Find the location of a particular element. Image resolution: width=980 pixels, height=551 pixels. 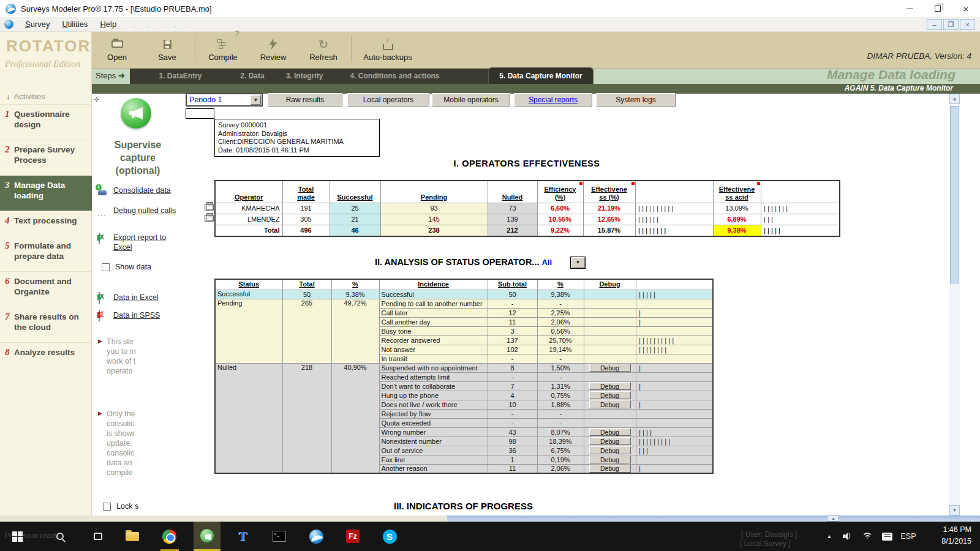

auto-backups-button: Auto-backups is located at coordinates (388, 47).